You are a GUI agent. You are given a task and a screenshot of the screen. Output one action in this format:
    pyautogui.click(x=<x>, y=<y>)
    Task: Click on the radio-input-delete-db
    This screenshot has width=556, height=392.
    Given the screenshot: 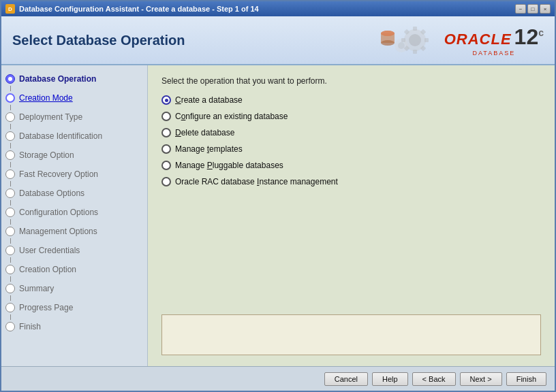 What is the action you would take?
    pyautogui.click(x=166, y=133)
    